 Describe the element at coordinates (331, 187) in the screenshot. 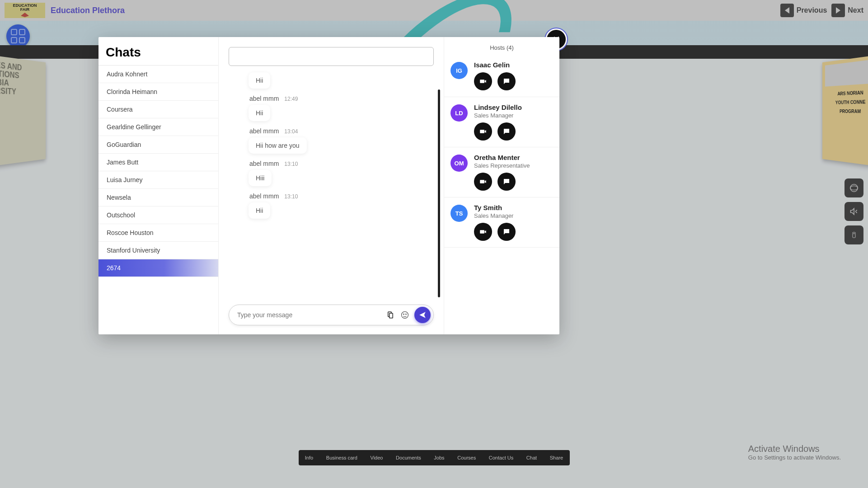

I see `message-thread: Hiiabel mmm12:49Hiiabel mmm13:04Hii how …` at that location.